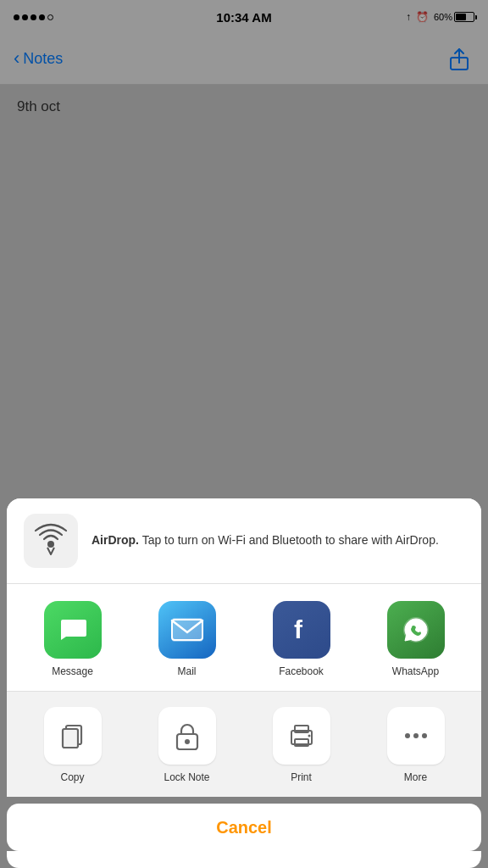 The width and height of the screenshot is (488, 868). Describe the element at coordinates (415, 745) in the screenshot. I see `action-item-more: More` at that location.